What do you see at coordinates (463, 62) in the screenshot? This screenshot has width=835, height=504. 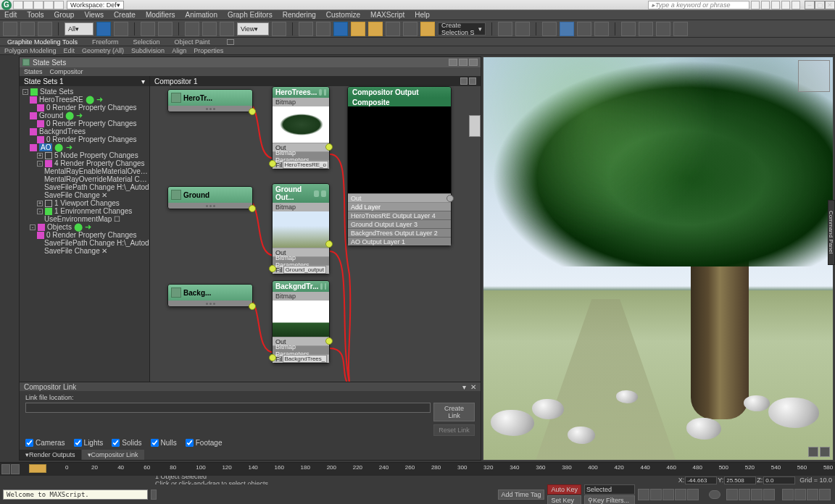 I see `ss-max-icon` at bounding box center [463, 62].